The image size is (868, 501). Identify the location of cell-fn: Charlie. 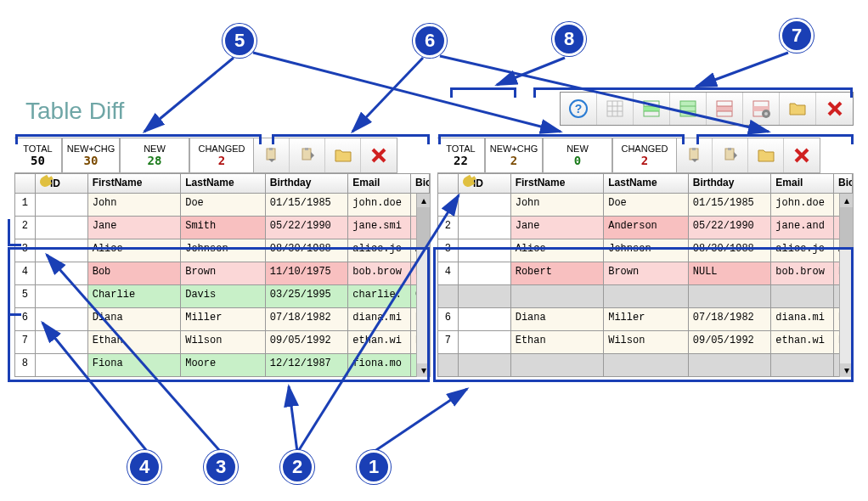
(135, 297).